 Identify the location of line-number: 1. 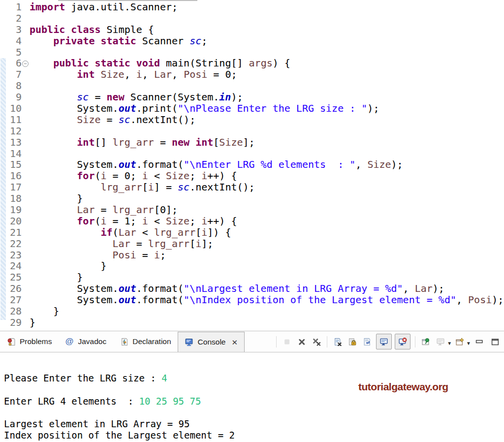
(11, 7).